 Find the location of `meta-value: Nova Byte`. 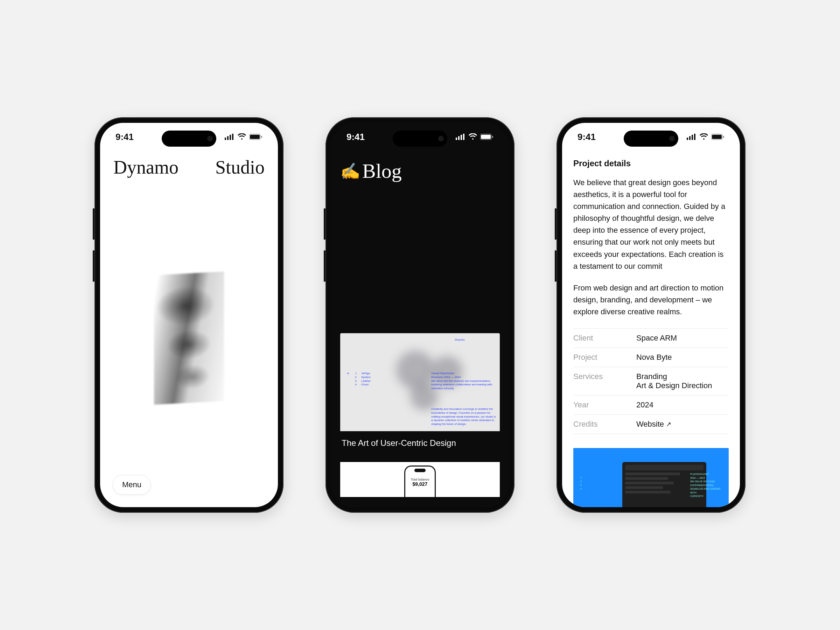

meta-value: Nova Byte is located at coordinates (683, 357).